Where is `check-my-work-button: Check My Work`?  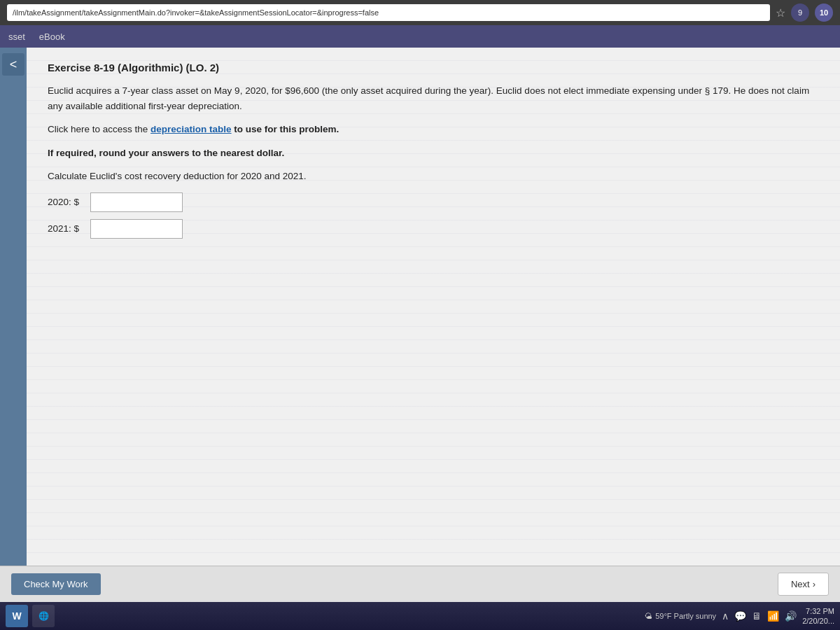 check-my-work-button: Check My Work is located at coordinates (56, 584).